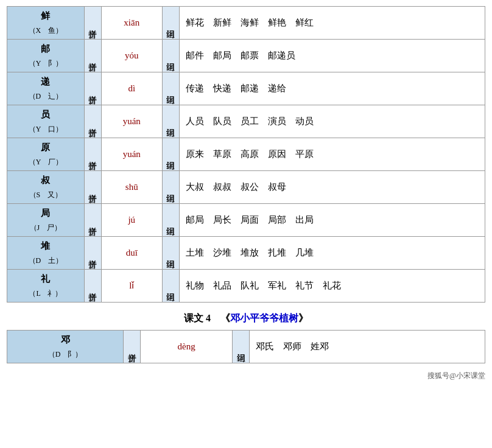  What do you see at coordinates (132, 220) in the screenshot?
I see `pinyin-value: jú` at bounding box center [132, 220].